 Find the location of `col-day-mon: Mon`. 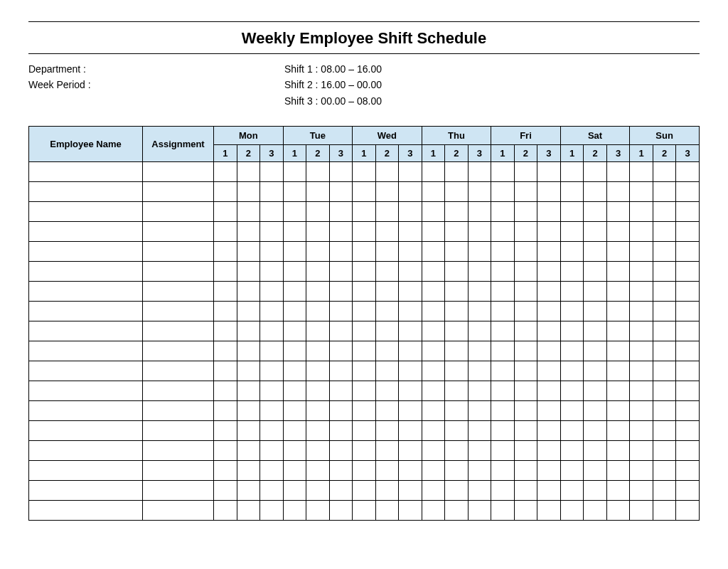

col-day-mon: Mon is located at coordinates (249, 136).